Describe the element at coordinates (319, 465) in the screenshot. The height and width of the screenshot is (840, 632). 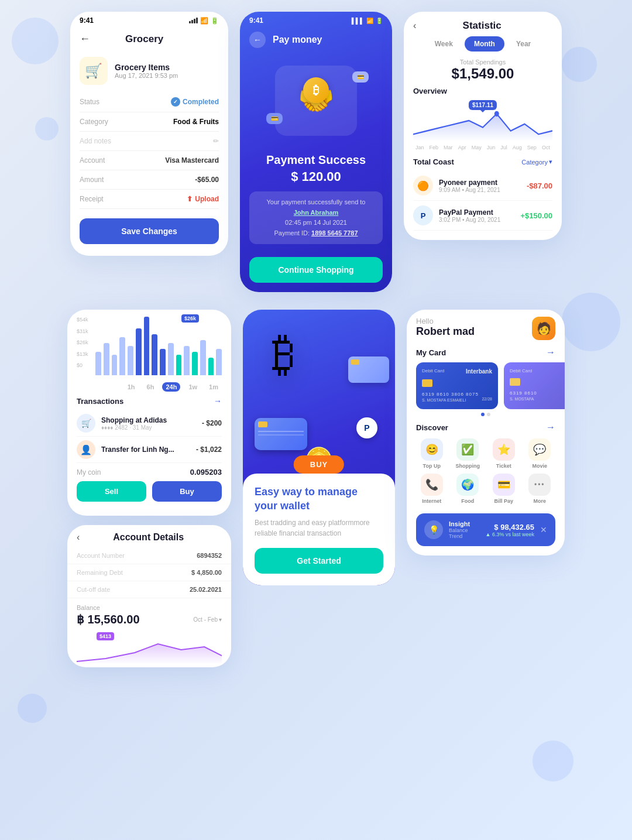
I see `buy-overlay-btn: BUY` at that location.